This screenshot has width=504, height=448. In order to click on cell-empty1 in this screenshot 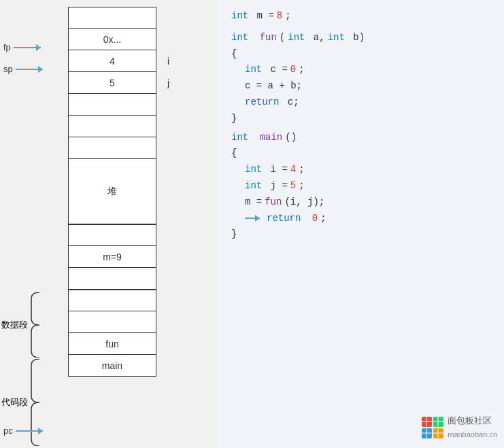, I will do `click(112, 105)`.